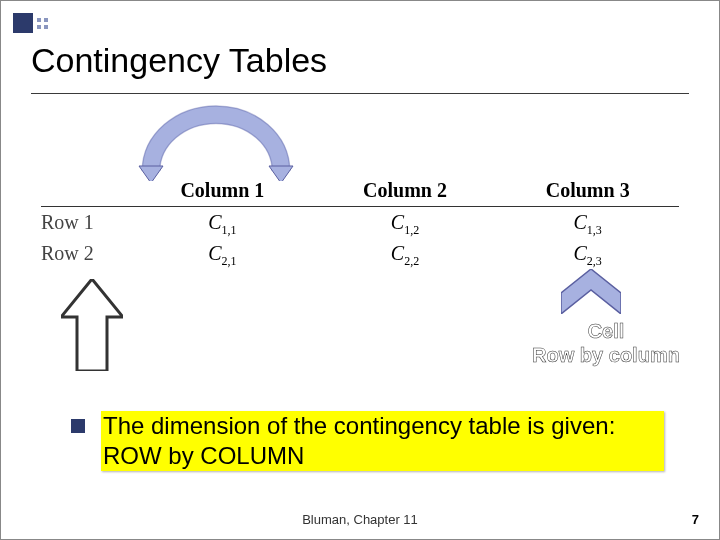 This screenshot has height=540, width=720. Describe the element at coordinates (360, 254) in the screenshot. I see `table-row: Row 2 C2,1 C2,2 C2,3` at that location.